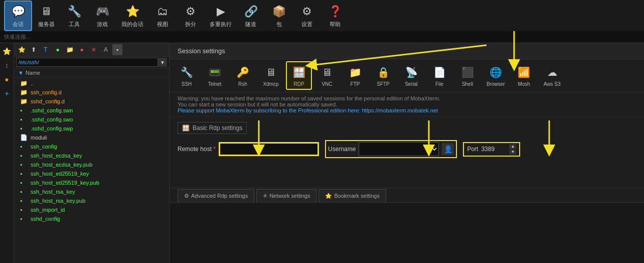 Image resolution: width=644 pixels, height=263 pixels. Describe the element at coordinates (448, 149) in the screenshot. I see `username-icon-btn: 👤` at that location.